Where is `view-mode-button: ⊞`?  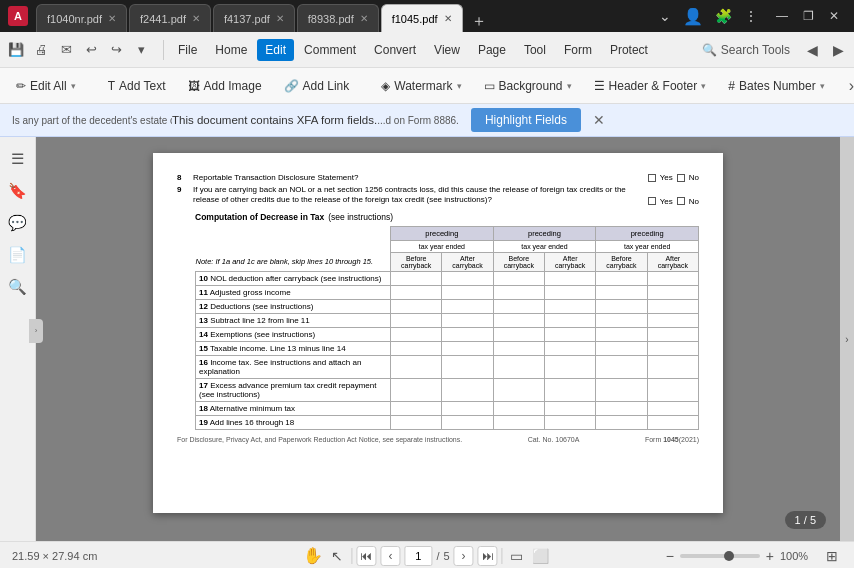
view-mode-button: ⊞ is located at coordinates (832, 556).